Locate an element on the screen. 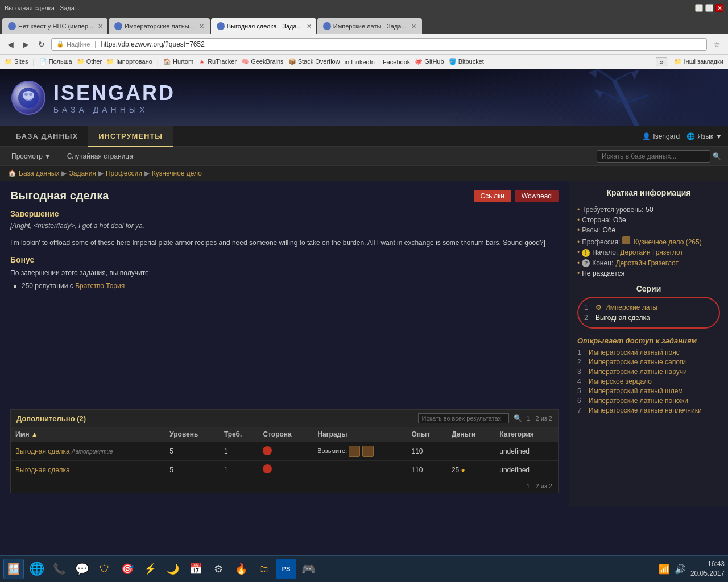  taskbar-wow-icon: 🎮 is located at coordinates (308, 569).